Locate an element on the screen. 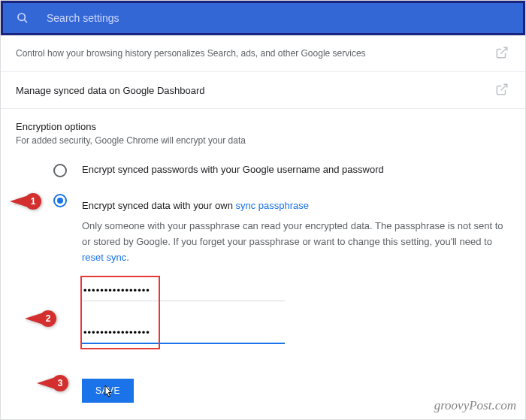  search-input is located at coordinates (278, 18).